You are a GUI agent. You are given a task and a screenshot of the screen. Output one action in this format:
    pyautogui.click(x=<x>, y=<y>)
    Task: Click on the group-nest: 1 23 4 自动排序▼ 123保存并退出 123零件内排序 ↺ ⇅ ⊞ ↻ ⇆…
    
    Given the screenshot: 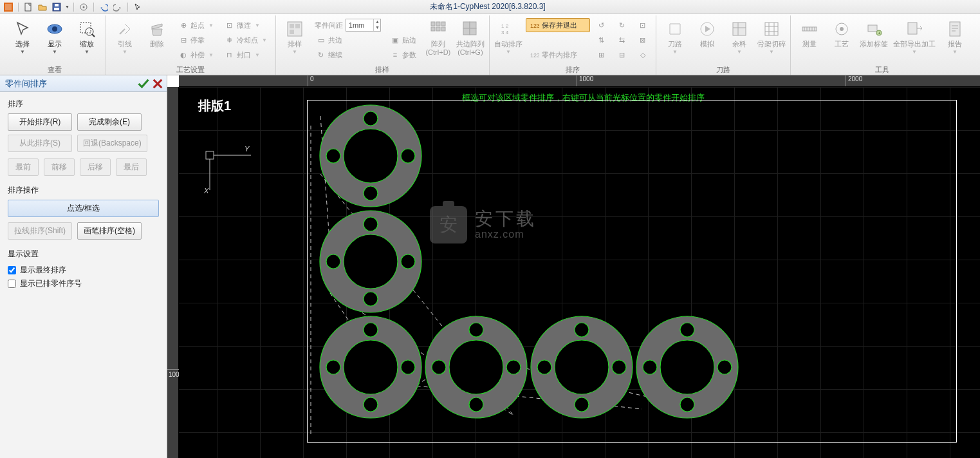 What is the action you would take?
    pyautogui.click(x=573, y=45)
    